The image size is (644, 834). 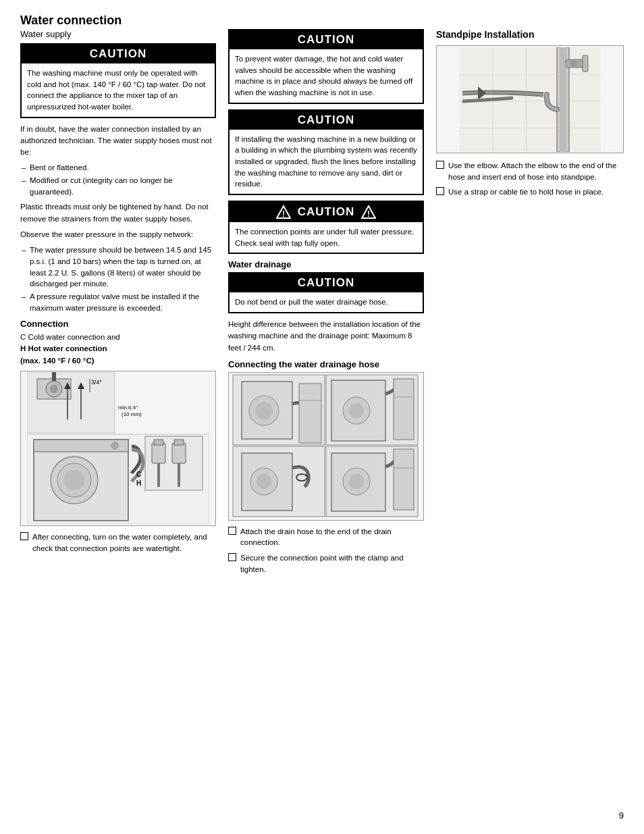 I want to click on connection-line1: C Cold water connection and, so click(x=118, y=338).